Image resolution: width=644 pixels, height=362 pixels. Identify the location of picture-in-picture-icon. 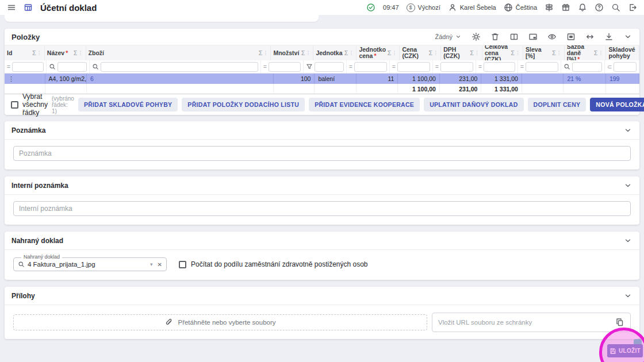
(533, 37).